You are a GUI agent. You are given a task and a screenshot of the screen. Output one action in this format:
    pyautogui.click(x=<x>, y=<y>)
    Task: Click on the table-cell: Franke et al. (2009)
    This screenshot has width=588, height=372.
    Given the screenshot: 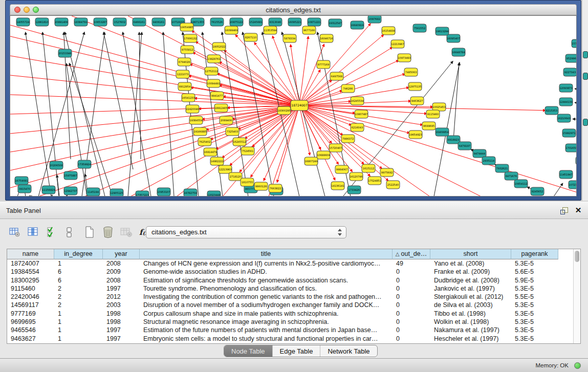 What is the action you would take?
    pyautogui.click(x=471, y=272)
    